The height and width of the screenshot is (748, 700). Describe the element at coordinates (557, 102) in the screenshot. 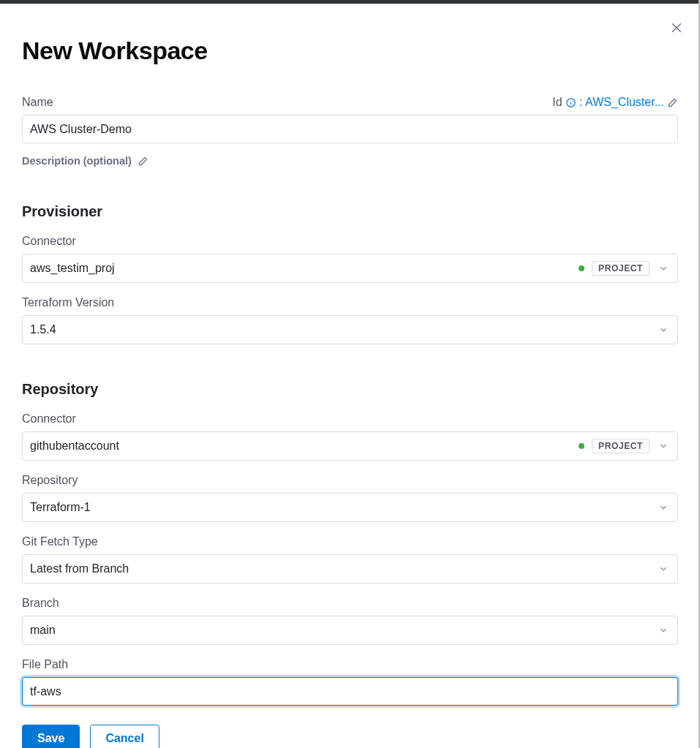

I see `id-label: Id` at that location.